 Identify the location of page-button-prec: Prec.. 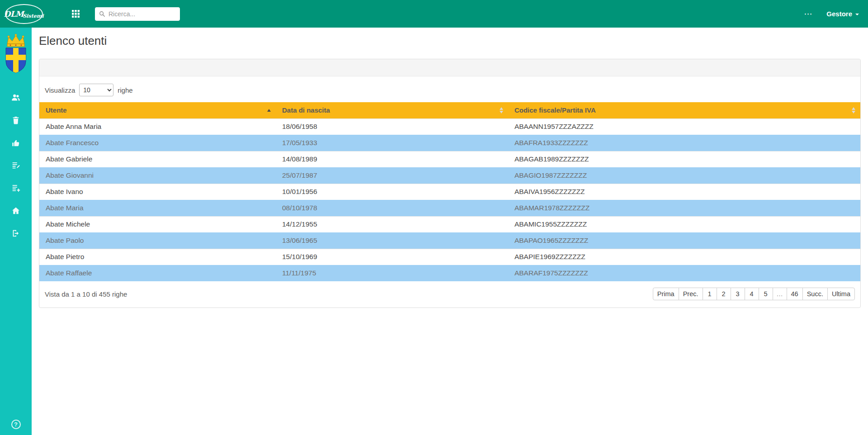
(691, 294).